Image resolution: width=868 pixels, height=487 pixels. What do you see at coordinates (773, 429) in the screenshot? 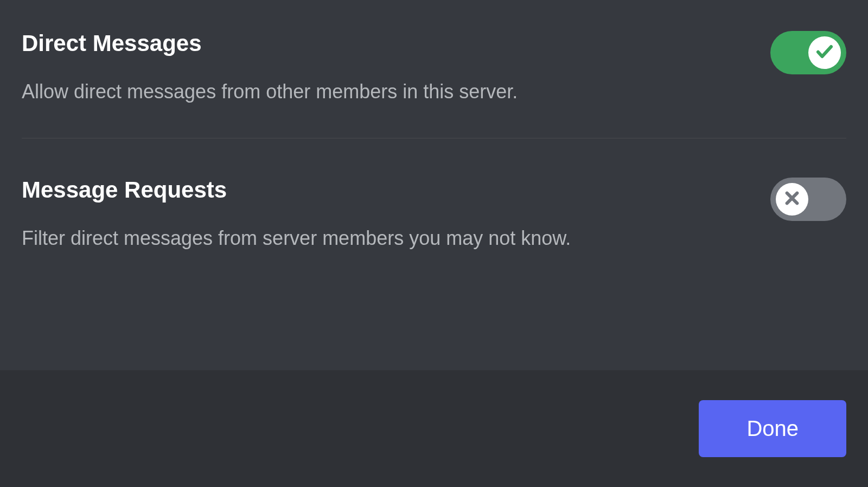
I see `done-button: Done` at bounding box center [773, 429].